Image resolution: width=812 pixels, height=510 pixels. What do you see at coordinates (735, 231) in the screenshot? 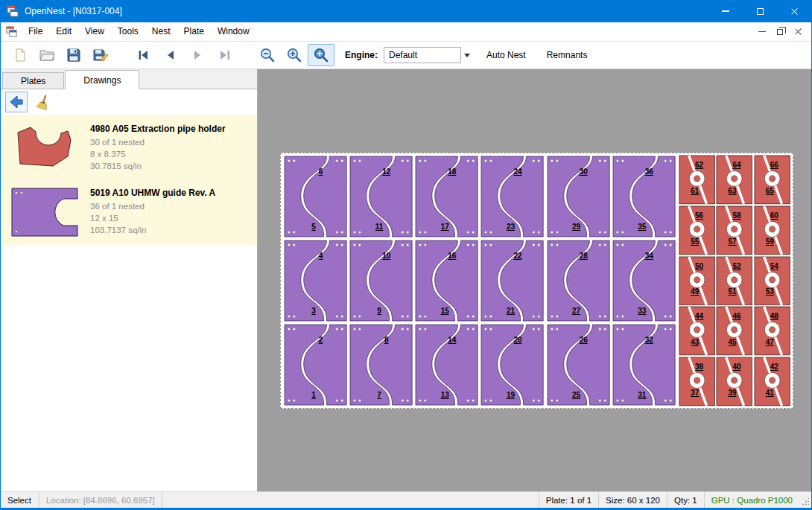
I see `nested-part-pair-red: 58 57` at bounding box center [735, 231].